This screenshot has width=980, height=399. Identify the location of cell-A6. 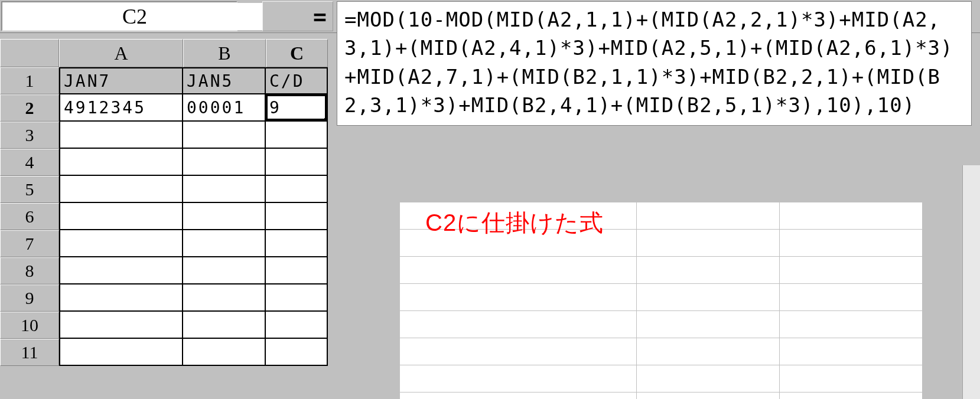
(121, 217).